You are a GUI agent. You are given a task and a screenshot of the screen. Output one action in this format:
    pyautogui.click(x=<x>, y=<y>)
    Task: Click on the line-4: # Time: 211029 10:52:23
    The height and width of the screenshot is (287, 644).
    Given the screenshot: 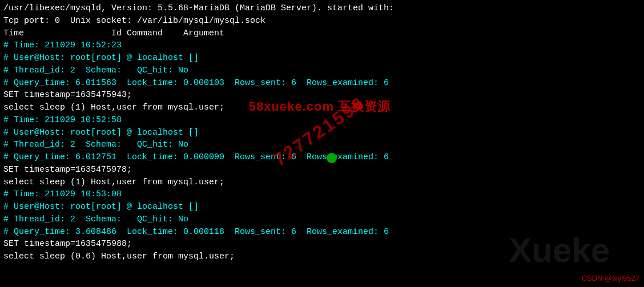 What is the action you would take?
    pyautogui.click(x=322, y=46)
    